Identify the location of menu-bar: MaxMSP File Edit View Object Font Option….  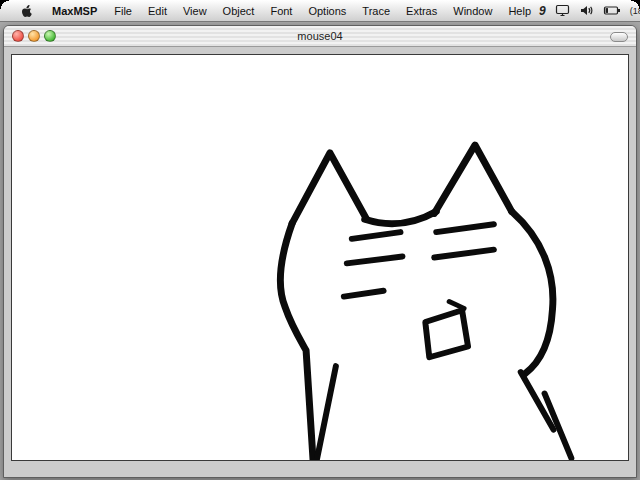
(320, 11).